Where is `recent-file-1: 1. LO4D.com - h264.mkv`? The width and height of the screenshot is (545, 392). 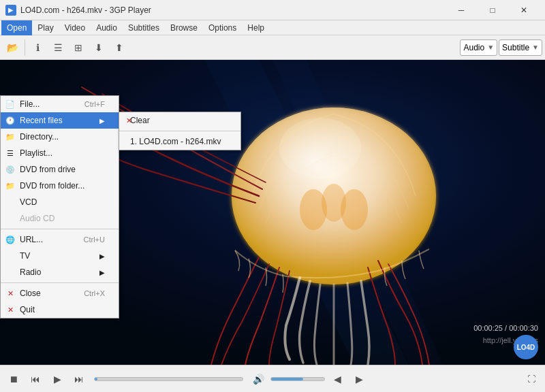 recent-file-1: 1. LO4D.com - h264.mkv is located at coordinates (180, 142).